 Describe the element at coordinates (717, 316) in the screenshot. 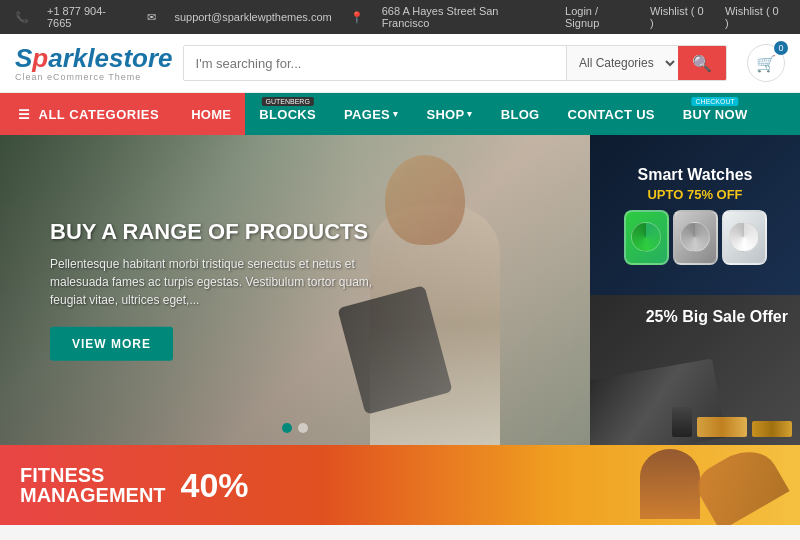

I see `banner-bottom-title: 25% Big Sale Offer` at that location.